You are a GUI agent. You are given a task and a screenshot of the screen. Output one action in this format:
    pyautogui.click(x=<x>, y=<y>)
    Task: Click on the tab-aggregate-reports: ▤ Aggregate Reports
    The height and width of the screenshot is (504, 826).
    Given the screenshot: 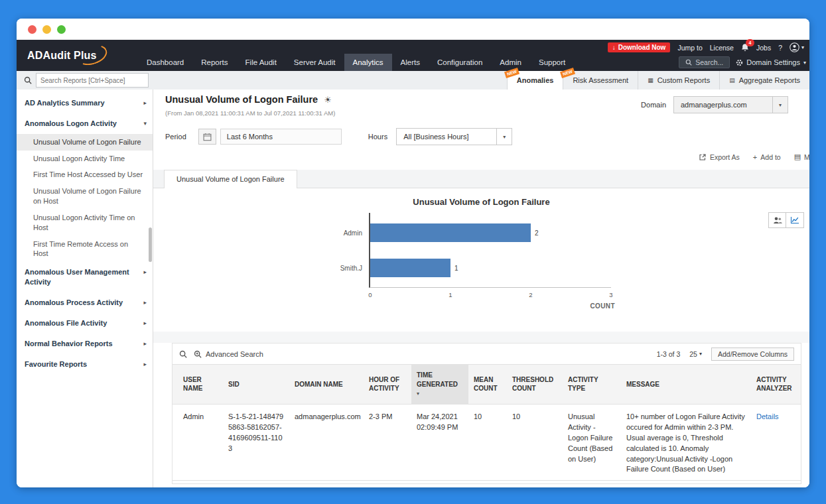 What is the action you would take?
    pyautogui.click(x=764, y=80)
    